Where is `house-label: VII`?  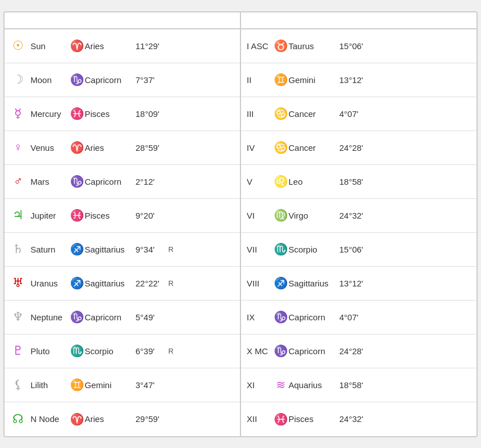
house-label: VII is located at coordinates (258, 250).